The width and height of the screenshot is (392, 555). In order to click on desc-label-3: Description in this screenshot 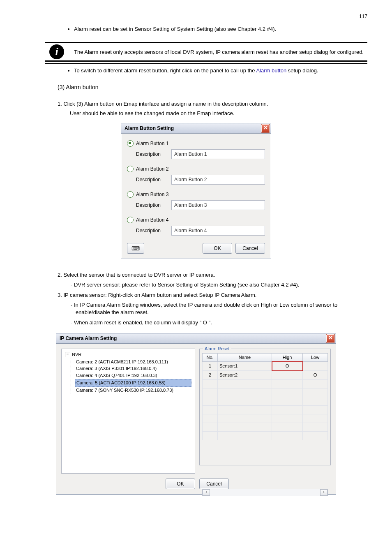, I will do `click(154, 205)`.